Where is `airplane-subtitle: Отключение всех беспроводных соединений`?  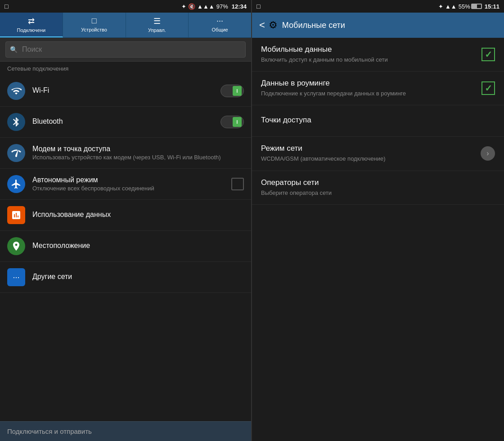 airplane-subtitle: Отключение всех беспроводных соединений is located at coordinates (130, 189).